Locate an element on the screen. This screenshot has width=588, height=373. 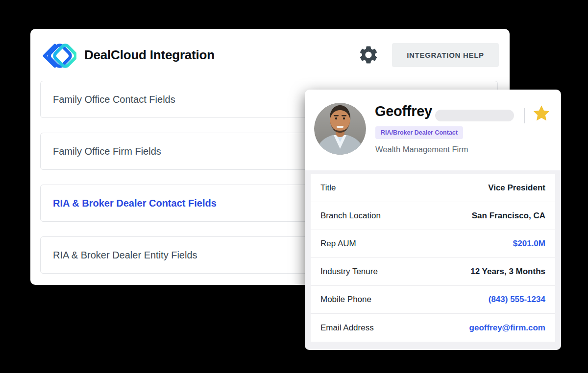
table-row-industry-tenure: Industry Tenure 12 Years, 3 Months is located at coordinates (433, 272).